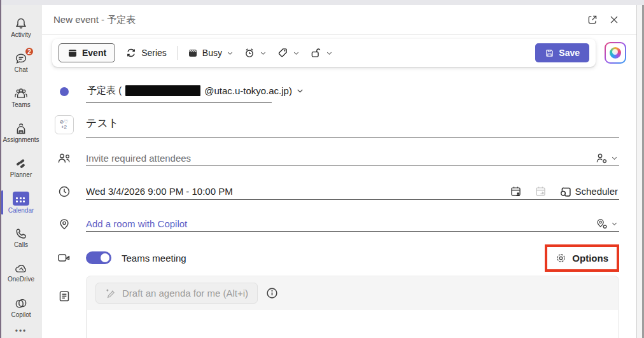 This screenshot has width=644, height=338. What do you see at coordinates (1, 169) in the screenshot?
I see `window-left-edge` at bounding box center [1, 169].